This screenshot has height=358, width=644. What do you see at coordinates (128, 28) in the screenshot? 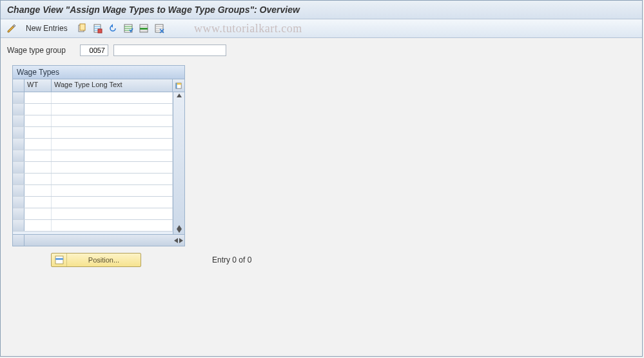
I see `select-all-icon` at bounding box center [128, 28].